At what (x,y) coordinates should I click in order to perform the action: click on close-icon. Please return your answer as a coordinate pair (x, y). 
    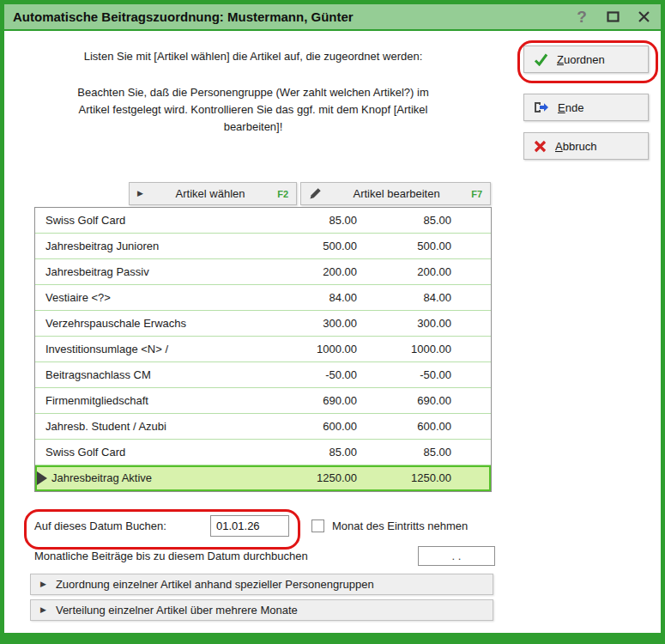
    Looking at the image, I should click on (644, 17).